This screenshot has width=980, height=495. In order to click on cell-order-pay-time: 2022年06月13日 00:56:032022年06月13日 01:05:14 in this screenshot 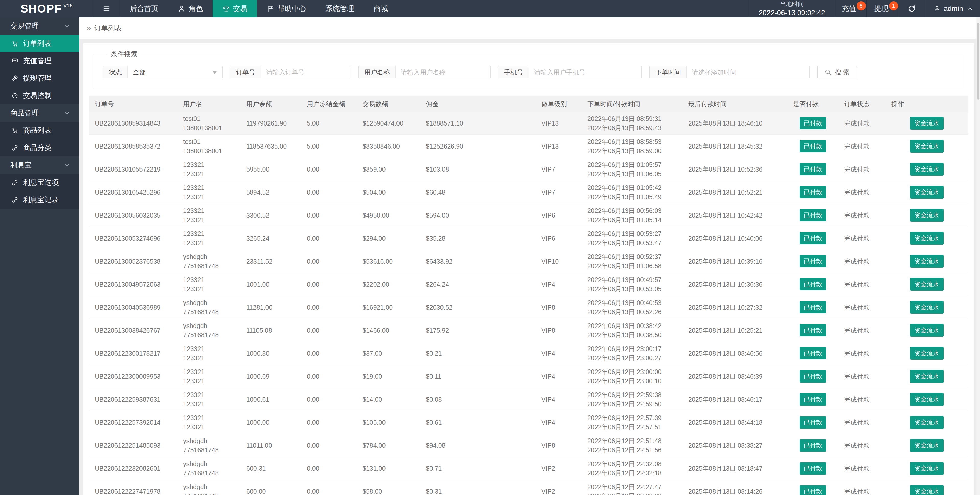, I will do `click(632, 216)`.